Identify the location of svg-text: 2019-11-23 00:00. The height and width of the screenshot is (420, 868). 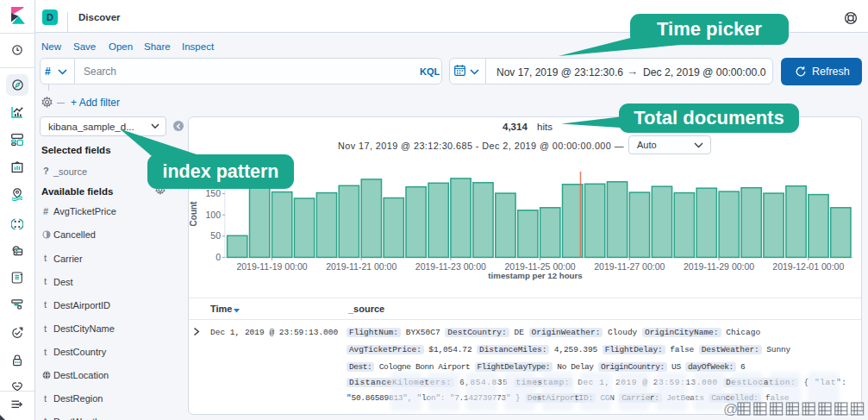
(451, 266).